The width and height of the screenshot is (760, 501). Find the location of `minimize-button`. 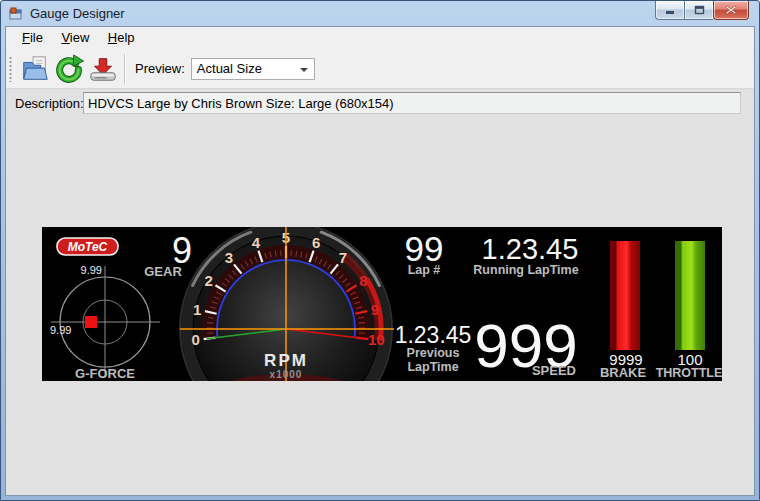

minimize-button is located at coordinates (670, 10).